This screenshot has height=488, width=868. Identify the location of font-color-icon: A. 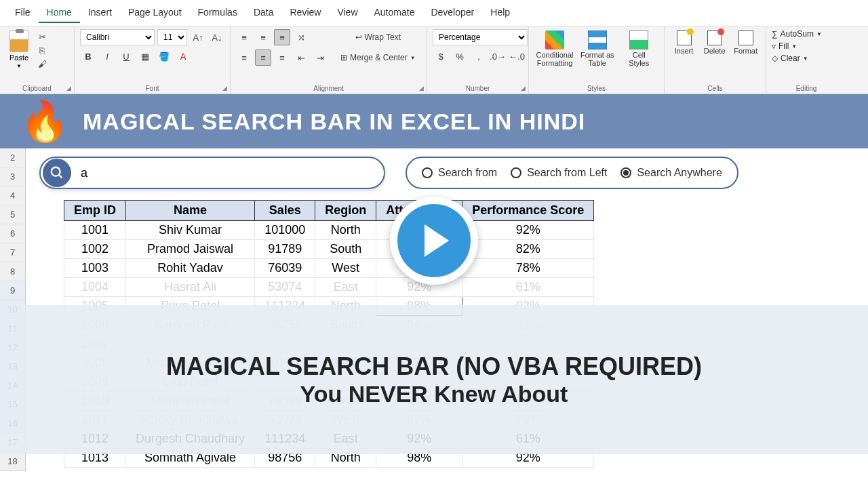
(183, 56).